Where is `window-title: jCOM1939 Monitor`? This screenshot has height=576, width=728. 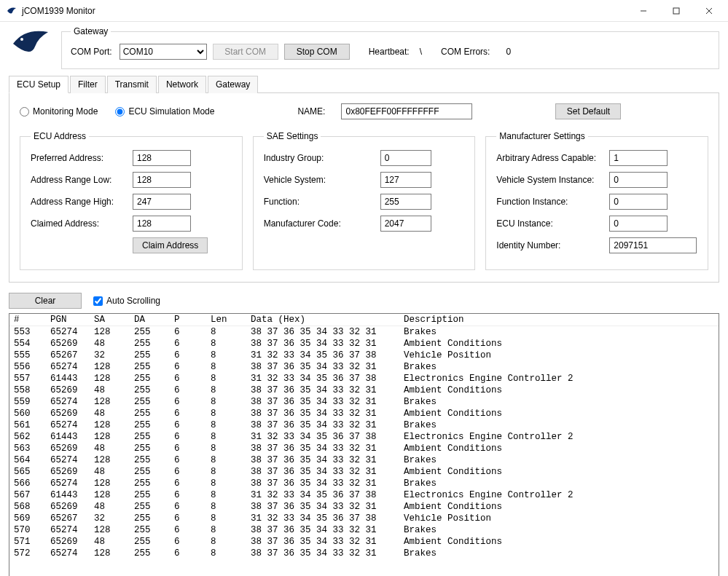 window-title: jCOM1939 Monitor is located at coordinates (58, 11).